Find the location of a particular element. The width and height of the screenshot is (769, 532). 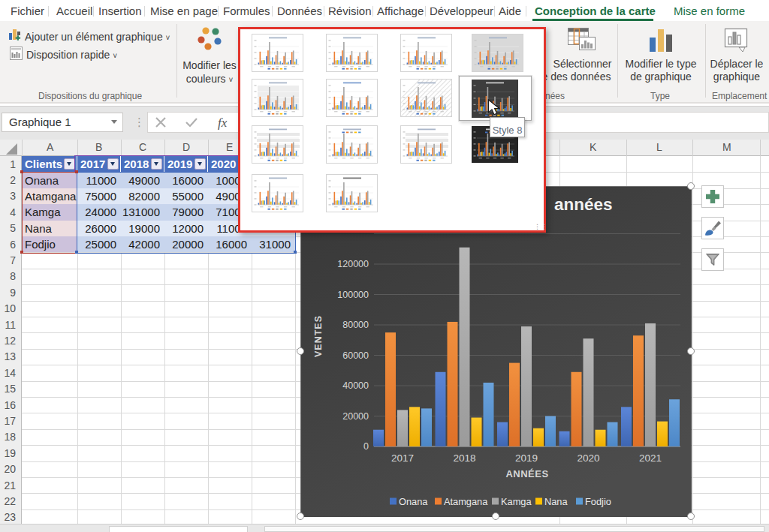

svg-text: années is located at coordinates (584, 204).